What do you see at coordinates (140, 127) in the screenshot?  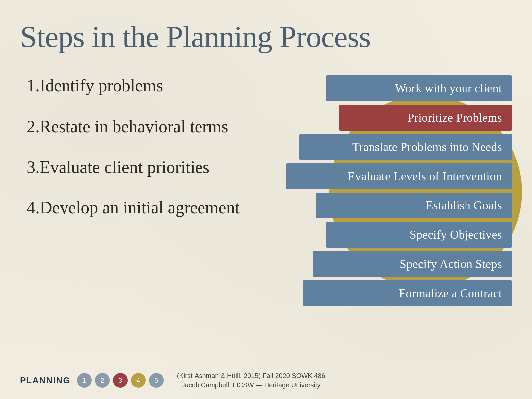 I see `step-2: 2.Restate in behavioral terms` at bounding box center [140, 127].